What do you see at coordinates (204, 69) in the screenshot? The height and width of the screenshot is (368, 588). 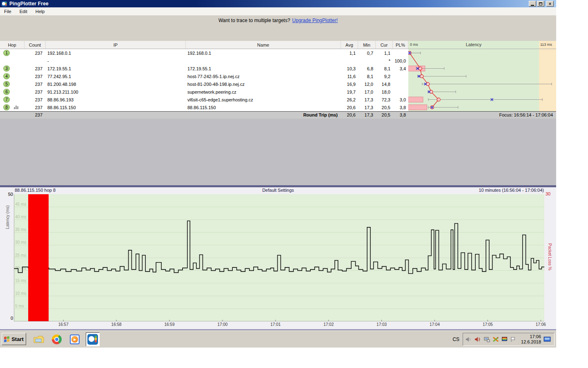 I see `table-row: 3237172.19.55.1172.19.55.110,36,88,13,4` at bounding box center [204, 69].